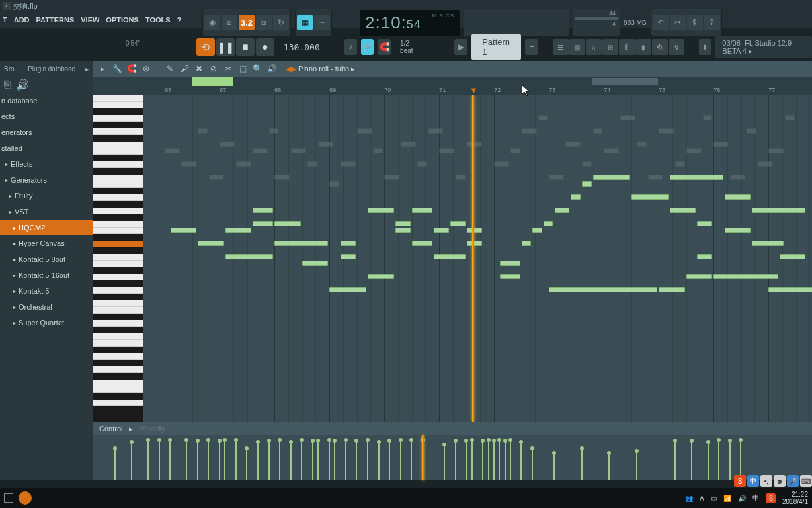 The height and width of the screenshot is (508, 812). What do you see at coordinates (90, 20) in the screenshot?
I see `menu-view: VIEW` at bounding box center [90, 20].